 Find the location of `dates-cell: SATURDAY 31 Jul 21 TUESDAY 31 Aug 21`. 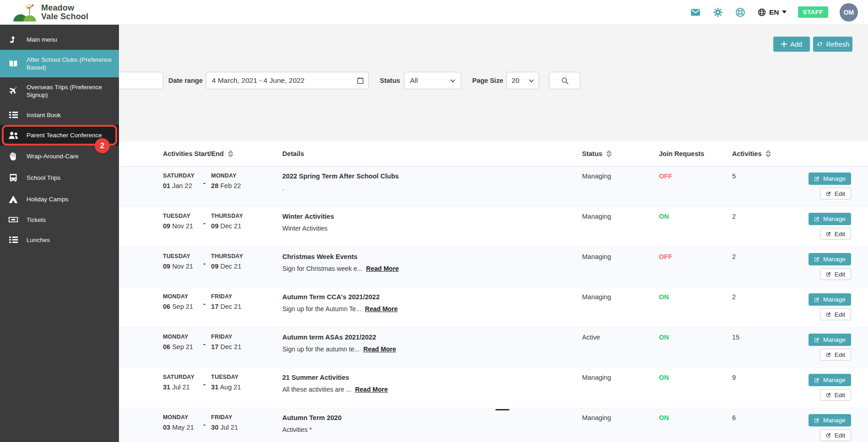

dates-cell: SATURDAY 31 Jul 21 TUESDAY 31 Aug 21 is located at coordinates (222, 389).